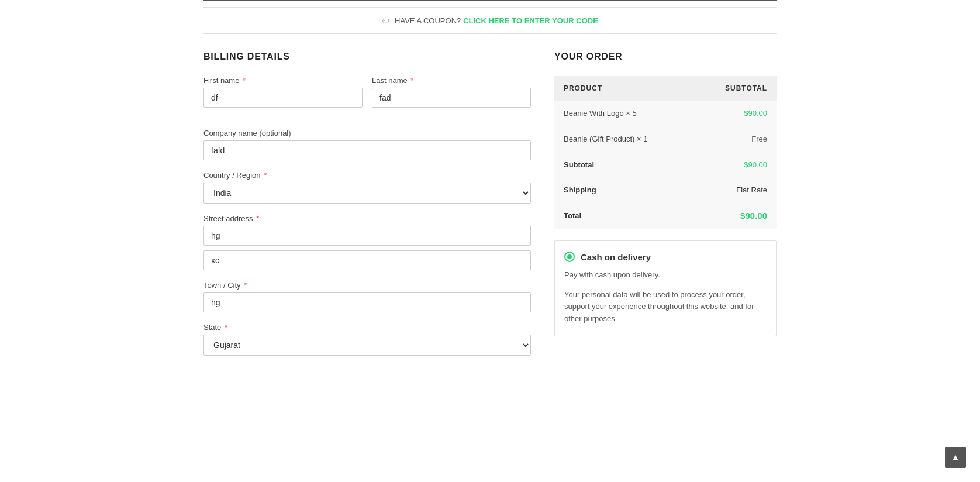  Describe the element at coordinates (665, 307) in the screenshot. I see `personal-data-note: Your personal data will be used to proce…` at that location.